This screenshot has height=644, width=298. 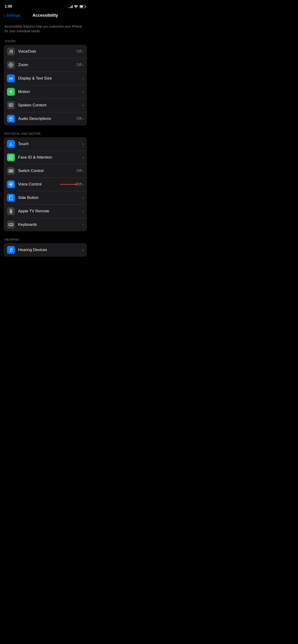 What do you see at coordinates (11, 119) in the screenshot?
I see `audio-desc-icon` at bounding box center [11, 119].